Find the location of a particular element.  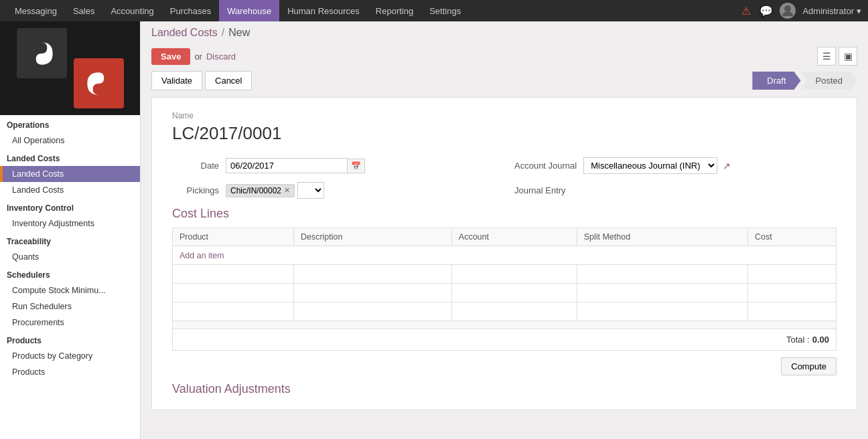

sidebar-section-traceability: Traceability is located at coordinates (70, 240).